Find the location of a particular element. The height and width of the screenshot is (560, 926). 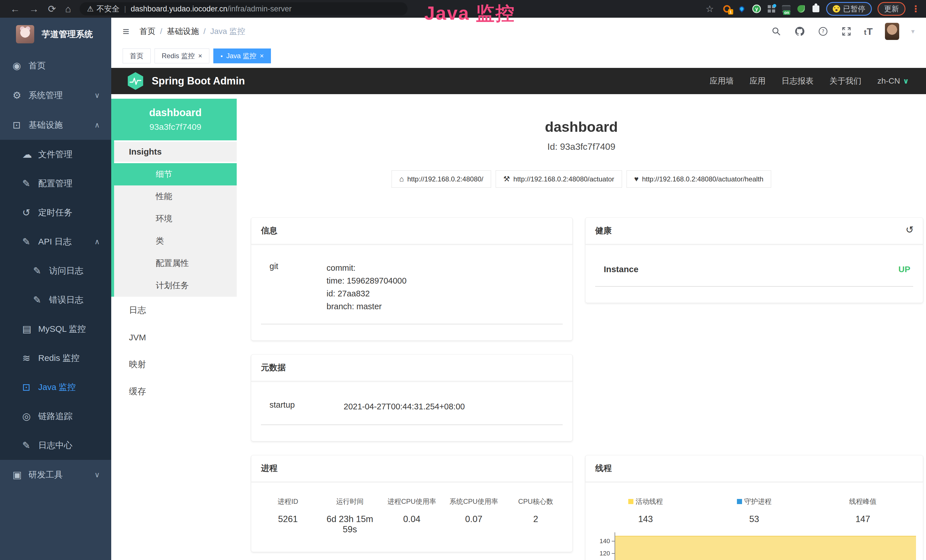

github-icon is located at coordinates (800, 32).